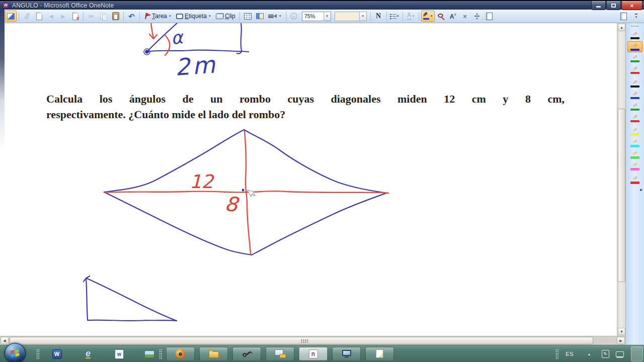  I want to click on onenote-icon: n, so click(313, 354).